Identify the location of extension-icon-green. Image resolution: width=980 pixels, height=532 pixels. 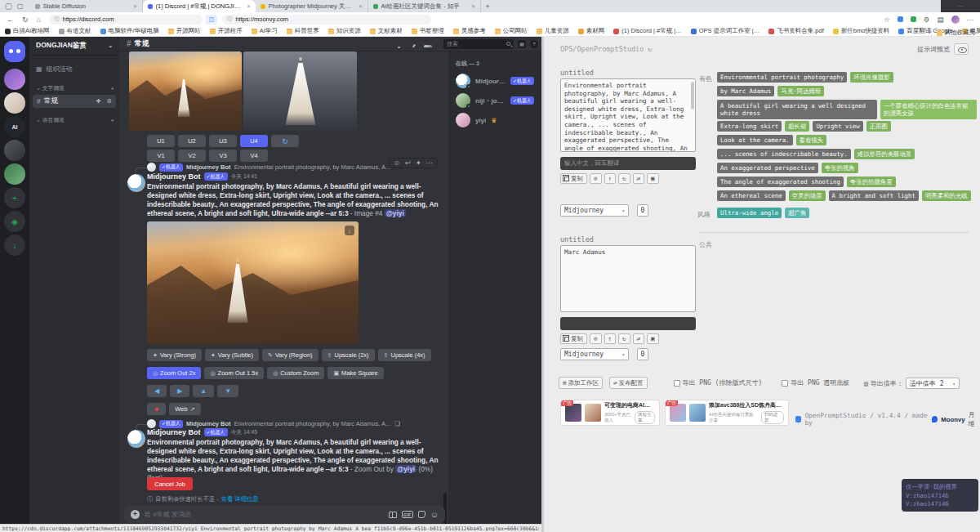
(913, 20).